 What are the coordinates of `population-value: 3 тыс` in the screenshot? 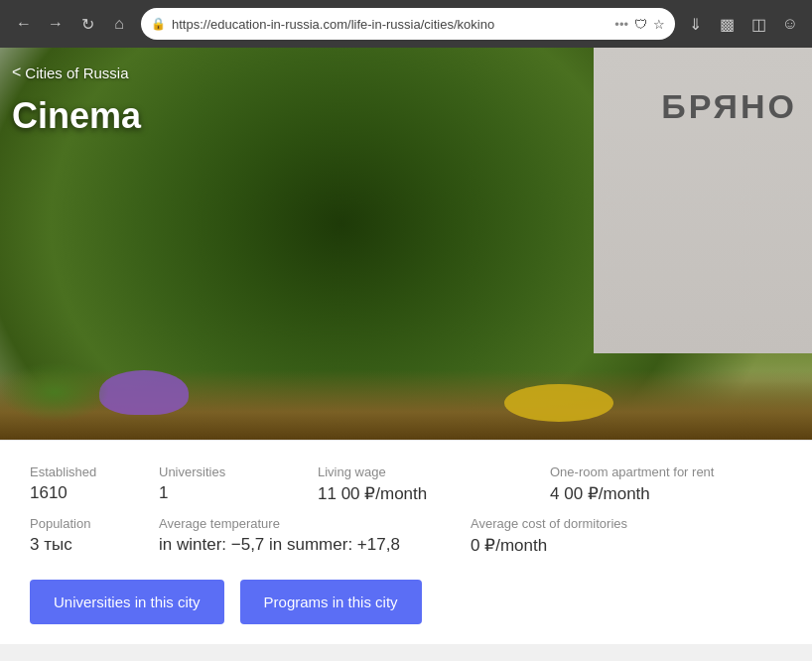 It's located at (94, 545).